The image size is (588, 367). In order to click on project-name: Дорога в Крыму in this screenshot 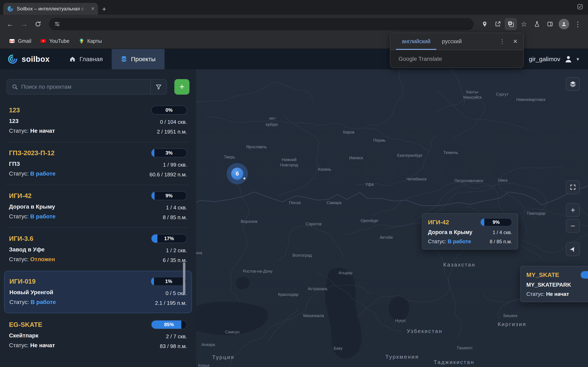, I will do `click(74, 207)`.